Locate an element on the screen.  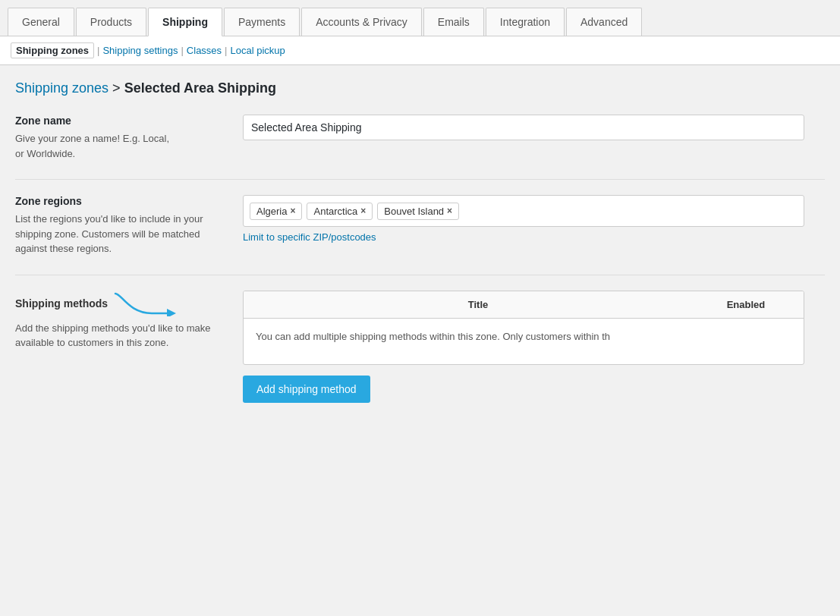
table-col-title: Title is located at coordinates (478, 305).